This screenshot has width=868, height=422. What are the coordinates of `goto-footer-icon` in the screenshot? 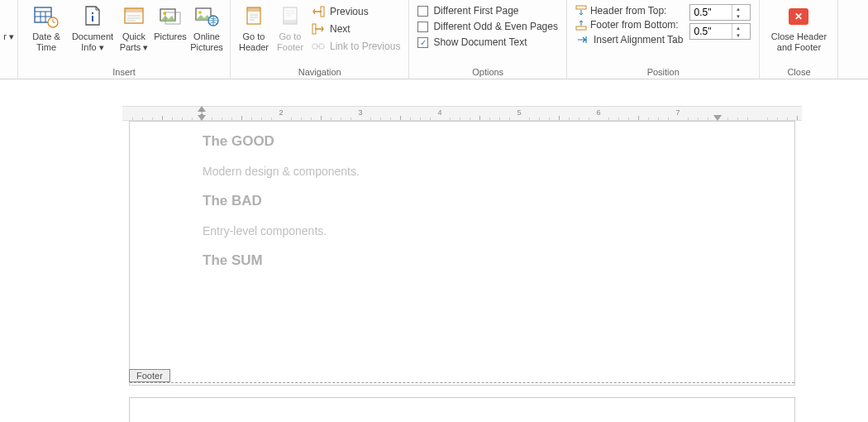 It's located at (290, 17).